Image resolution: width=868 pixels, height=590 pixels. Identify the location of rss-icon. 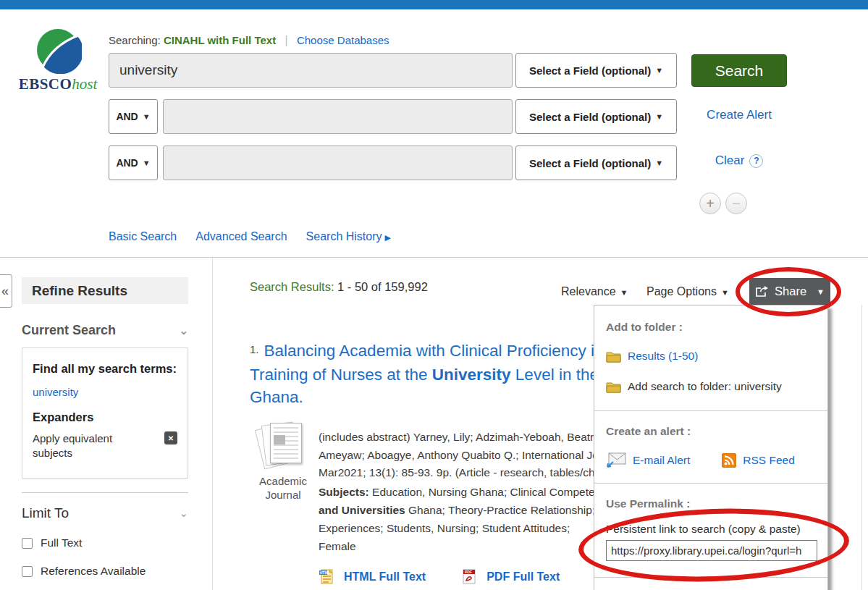
(729, 460).